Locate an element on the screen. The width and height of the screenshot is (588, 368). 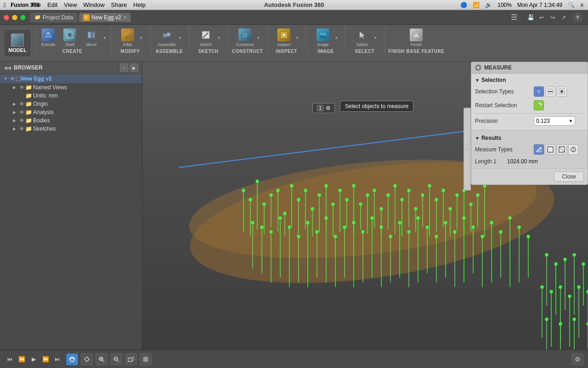
edge-select-button is located at coordinates (550, 92).